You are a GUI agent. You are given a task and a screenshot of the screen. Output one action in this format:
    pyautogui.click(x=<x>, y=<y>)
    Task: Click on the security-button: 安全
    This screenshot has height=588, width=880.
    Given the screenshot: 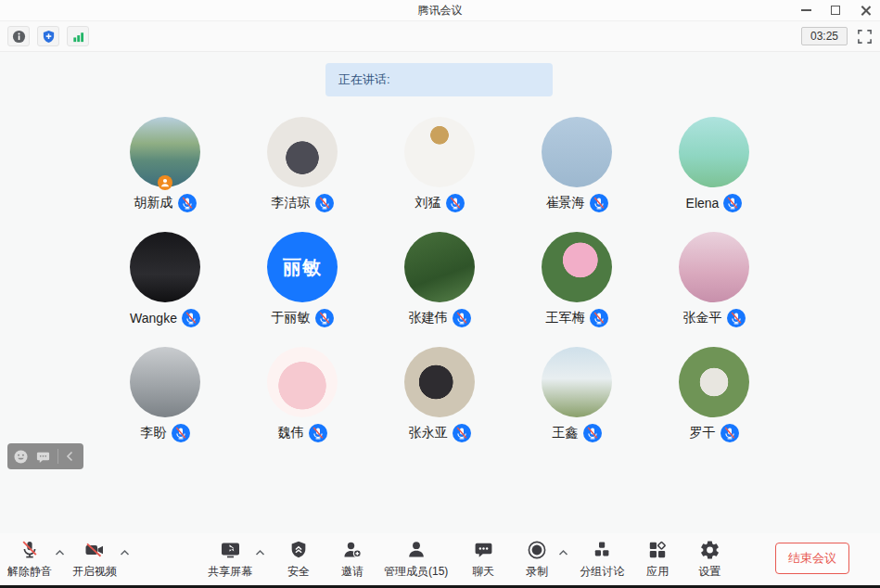 What is the action you would take?
    pyautogui.click(x=299, y=558)
    